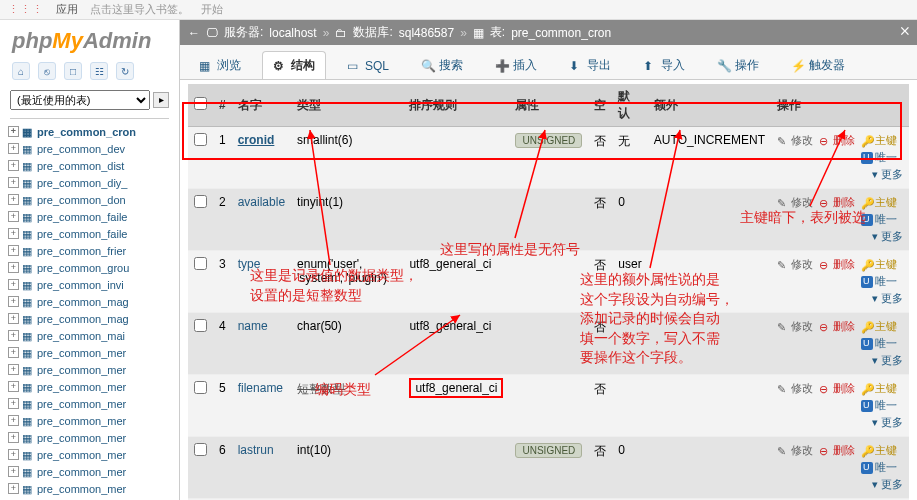 This screenshot has height=500, width=917. I want to click on nav-toggle-icon: ←, so click(194, 33).